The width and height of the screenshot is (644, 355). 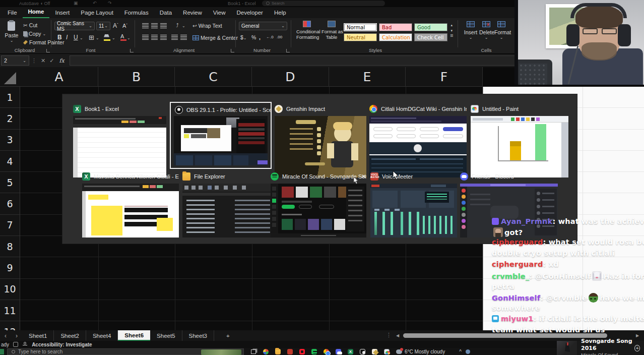 I want to click on tab-home: Home, so click(x=36, y=13).